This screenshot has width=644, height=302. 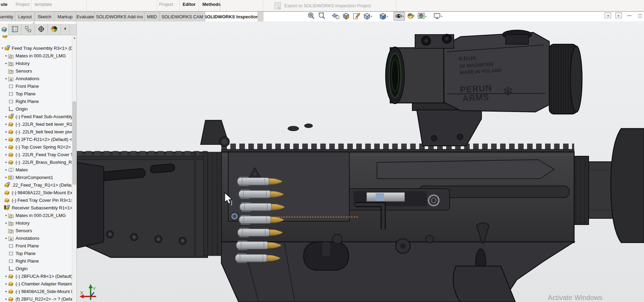 I want to click on scrollbar-thumb, so click(x=74, y=143).